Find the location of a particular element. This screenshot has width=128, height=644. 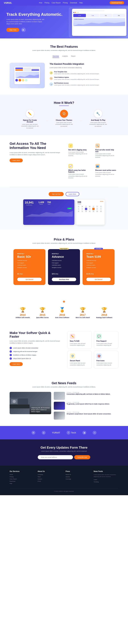

hero-section: Track Everything Autometic. Lorem ipsum … is located at coordinates (64, 22).